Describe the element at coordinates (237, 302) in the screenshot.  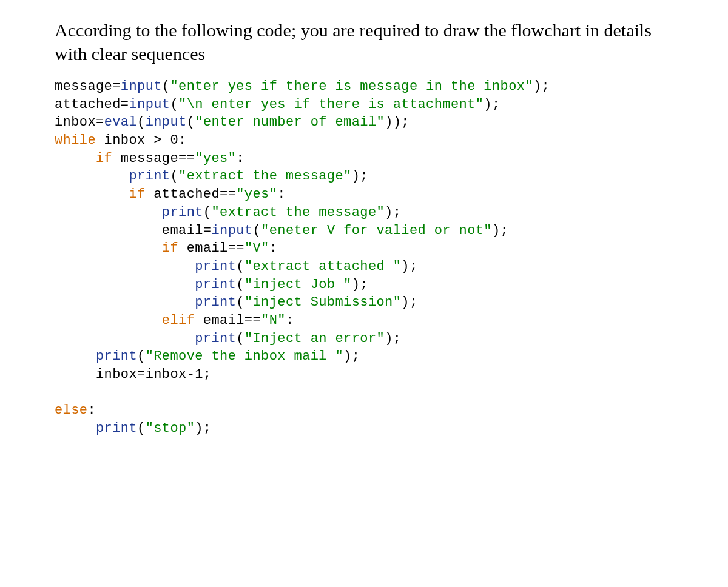
I see `code-line-13: print("inject Submission");` at that location.